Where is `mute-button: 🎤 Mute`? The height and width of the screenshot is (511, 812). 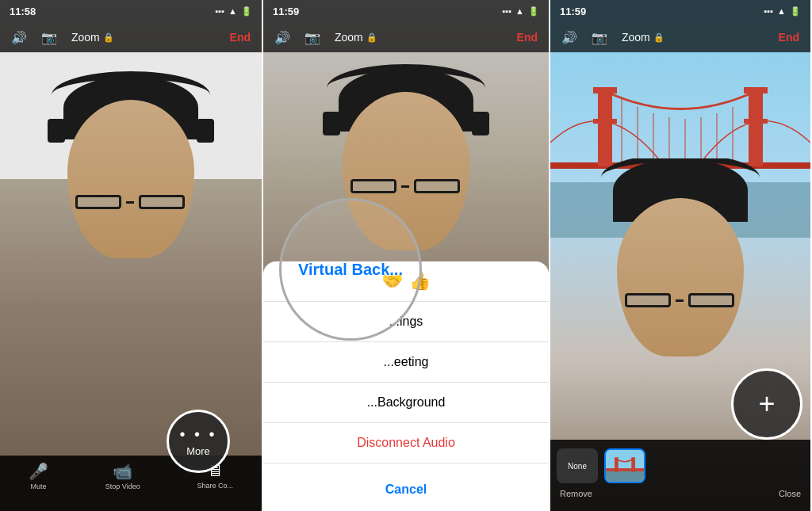 mute-button: 🎤 Mute is located at coordinates (38, 476).